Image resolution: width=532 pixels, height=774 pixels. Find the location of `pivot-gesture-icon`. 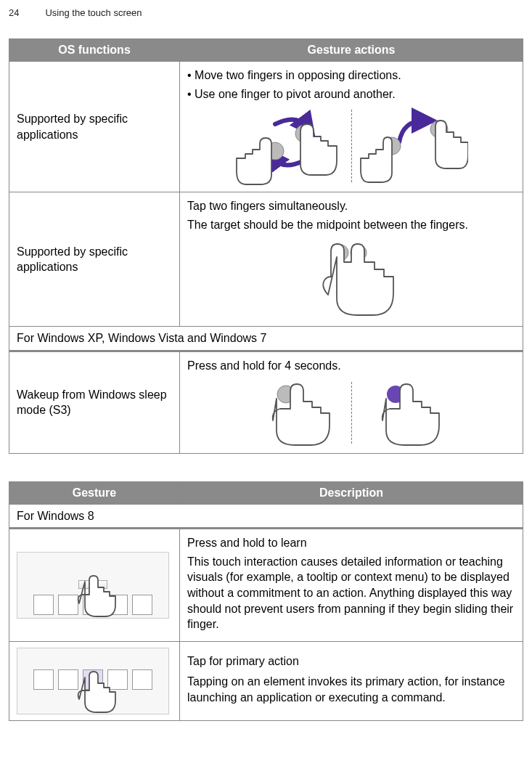

pivot-gesture-icon is located at coordinates (414, 146).